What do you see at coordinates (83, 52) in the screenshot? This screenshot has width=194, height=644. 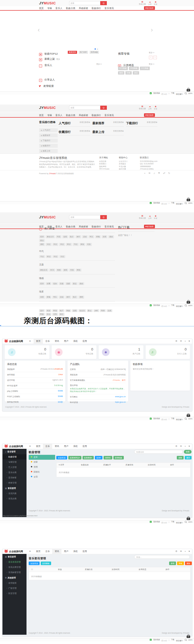 I see `song-tab: 热门试听` at bounding box center [83, 52].